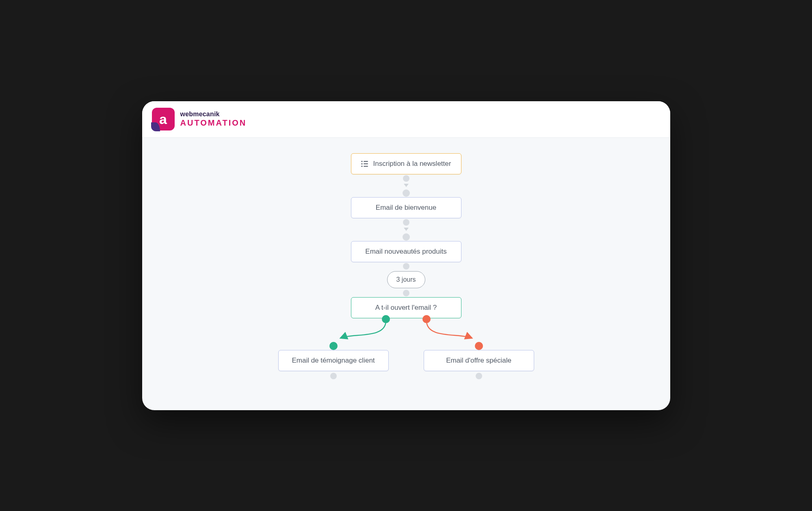 Image resolution: width=812 pixels, height=511 pixels. What do you see at coordinates (479, 361) in the screenshot?
I see `branch-no-label: Email d'offre spéciale` at bounding box center [479, 361].